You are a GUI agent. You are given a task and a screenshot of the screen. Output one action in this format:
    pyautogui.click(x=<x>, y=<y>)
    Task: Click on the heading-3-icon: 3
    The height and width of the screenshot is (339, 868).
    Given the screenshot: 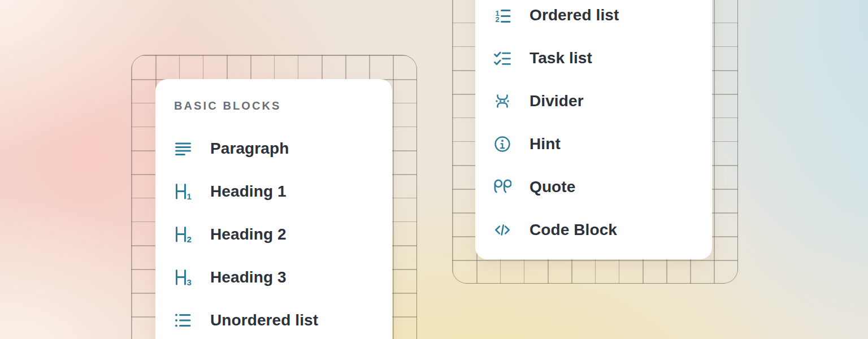 What is the action you would take?
    pyautogui.click(x=183, y=277)
    